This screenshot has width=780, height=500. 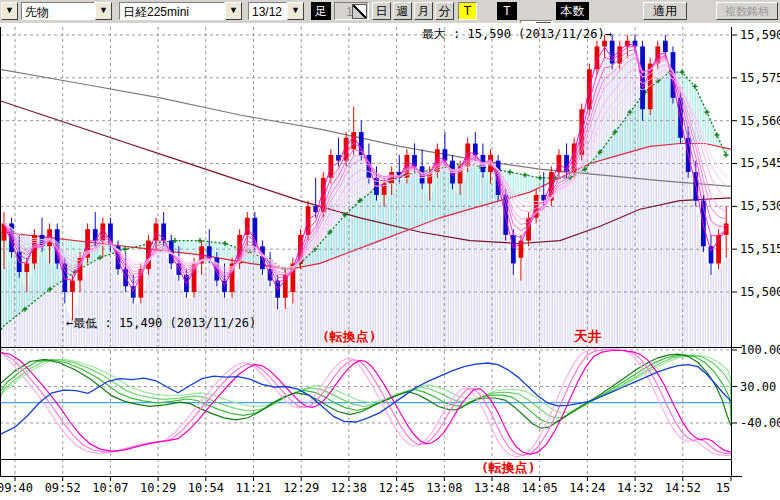 I want to click on turning-point-annotation-top: (転換点), so click(x=350, y=337).